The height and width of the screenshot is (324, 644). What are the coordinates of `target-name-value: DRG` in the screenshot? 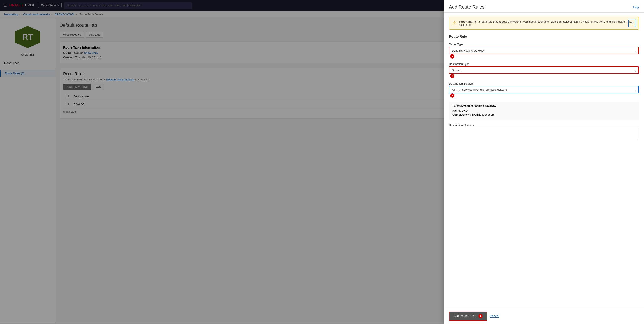 It's located at (464, 110).